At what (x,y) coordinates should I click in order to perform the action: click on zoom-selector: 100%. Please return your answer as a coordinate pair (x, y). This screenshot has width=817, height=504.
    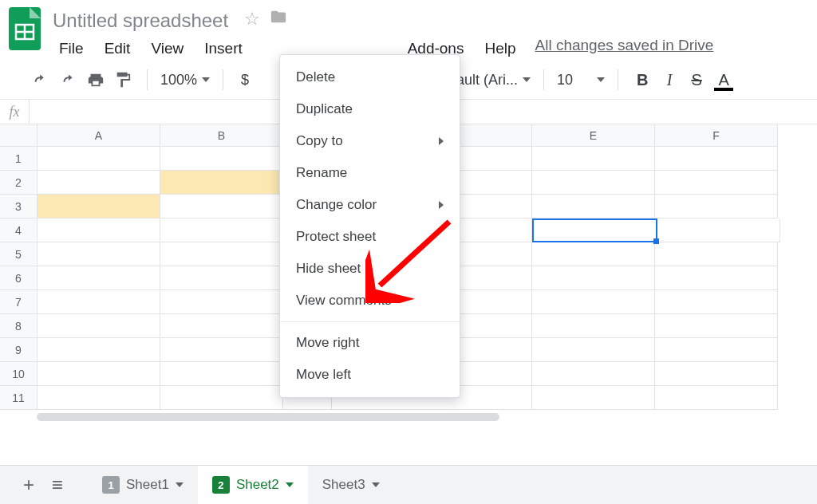
    Looking at the image, I should click on (185, 80).